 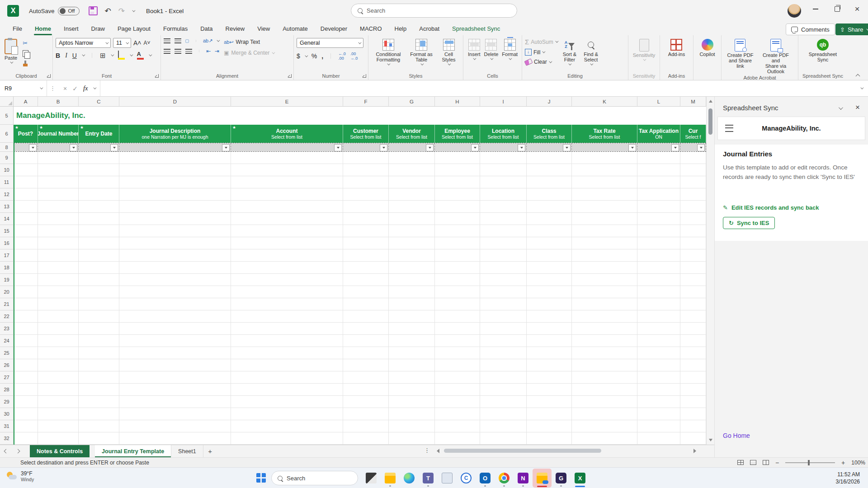 What do you see at coordinates (736, 436) in the screenshot?
I see `go-home-link: Go Home` at bounding box center [736, 436].